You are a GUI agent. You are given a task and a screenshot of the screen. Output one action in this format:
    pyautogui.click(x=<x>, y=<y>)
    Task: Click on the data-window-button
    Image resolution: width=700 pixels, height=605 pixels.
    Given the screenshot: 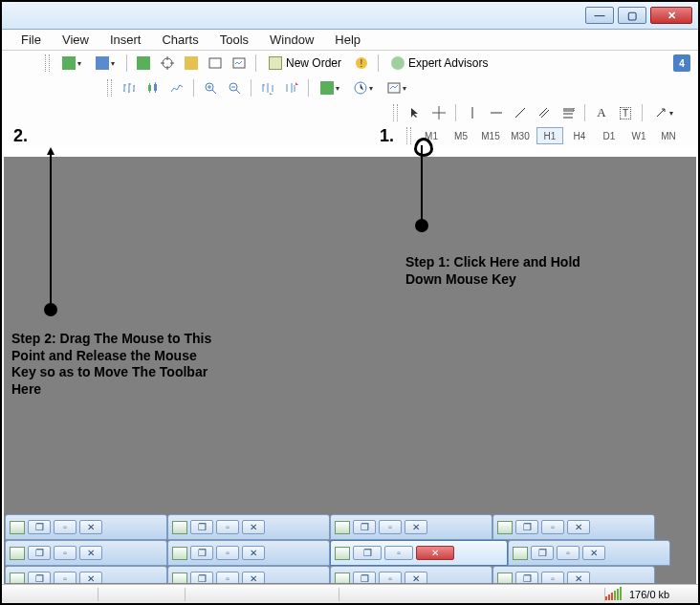 What is the action you would take?
    pyautogui.click(x=191, y=63)
    